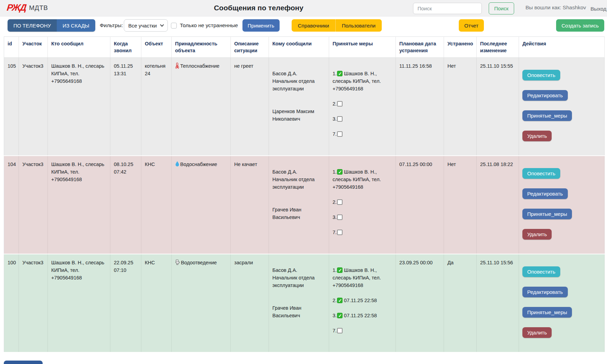 The height and width of the screenshot is (364, 607). What do you see at coordinates (498, 107) in the screenshot?
I see `cell-last-change: 25.11.10 15:55` at bounding box center [498, 107].